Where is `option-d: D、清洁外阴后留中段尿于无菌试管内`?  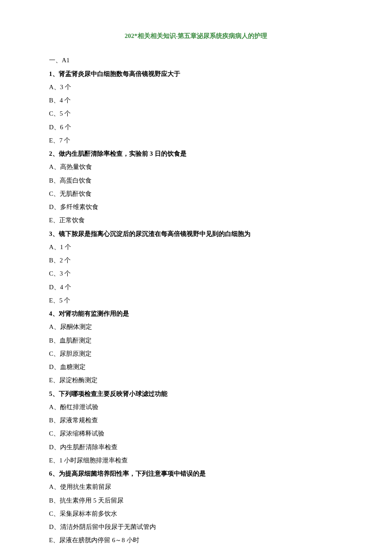
option-d: D、清洁外阴后留中段尿于无菌试管内 is located at coordinates (196, 527).